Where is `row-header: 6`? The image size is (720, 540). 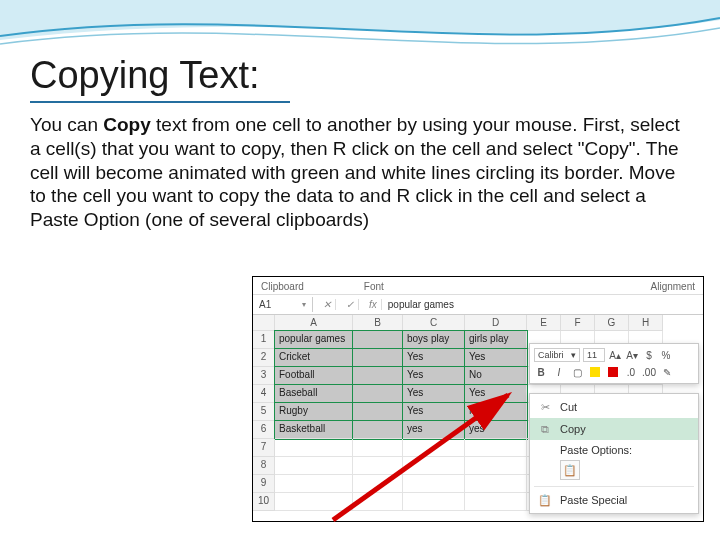 row-header: 6 is located at coordinates (264, 430).